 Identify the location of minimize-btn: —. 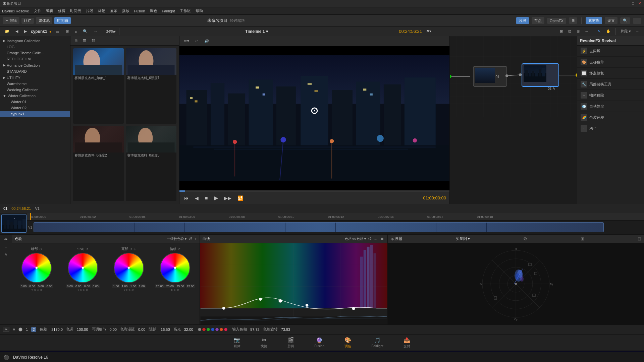
(626, 3).